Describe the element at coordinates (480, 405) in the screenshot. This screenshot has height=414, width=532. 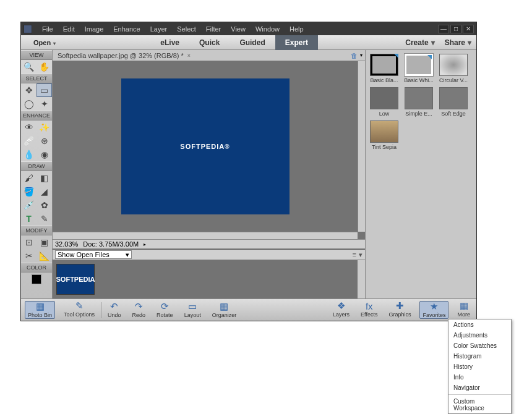
I see `menu-item-custom-workspace: Custom Workspace` at that location.